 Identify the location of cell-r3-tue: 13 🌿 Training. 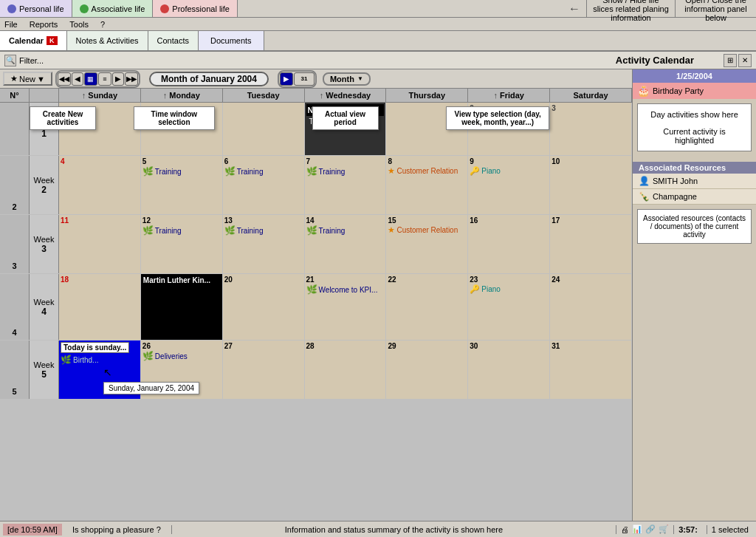
(264, 244).